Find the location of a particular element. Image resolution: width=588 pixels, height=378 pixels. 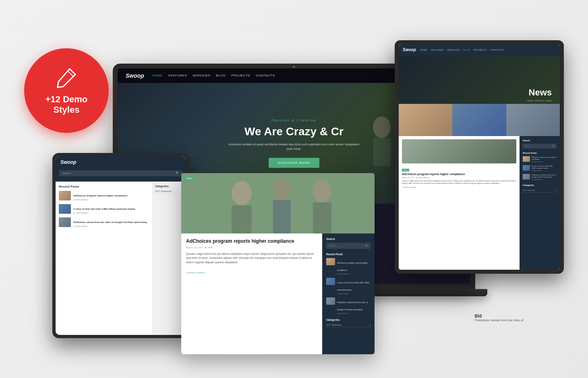

pc-post-item-2: A story of how she built a $50 million p… is located at coordinates (104, 209).